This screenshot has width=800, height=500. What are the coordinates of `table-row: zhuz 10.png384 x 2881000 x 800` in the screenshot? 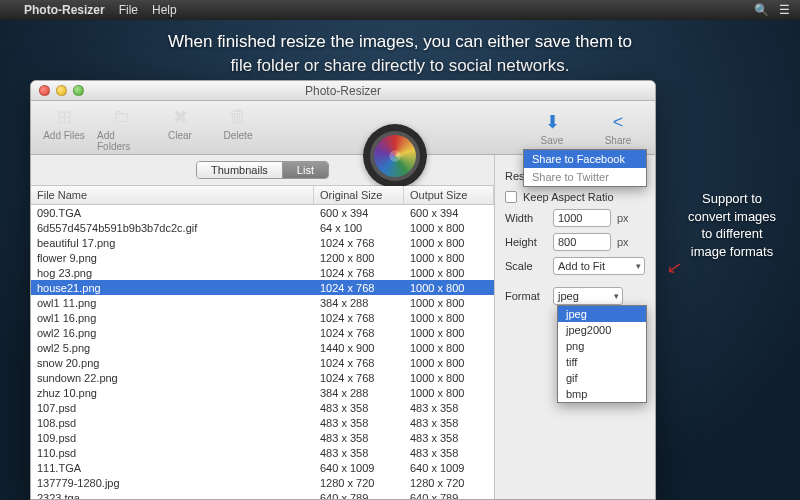 It's located at (262, 392).